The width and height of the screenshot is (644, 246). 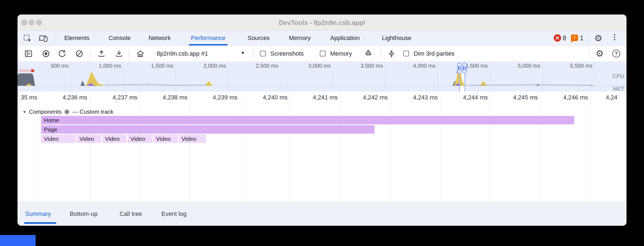 What do you see at coordinates (287, 54) in the screenshot?
I see `screenshots-label: Screenshots` at bounding box center [287, 54].